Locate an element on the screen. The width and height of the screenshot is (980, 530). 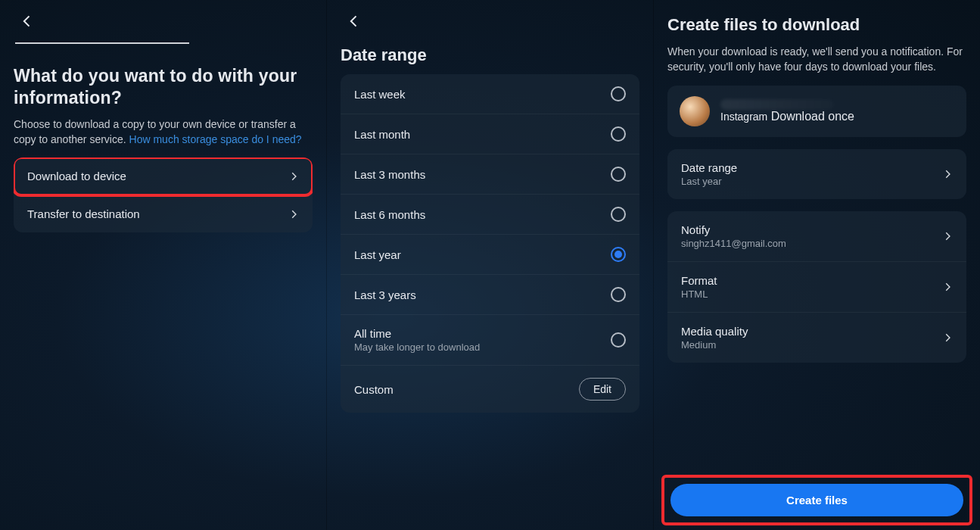
account-frequency: Download once is located at coordinates (813, 117).